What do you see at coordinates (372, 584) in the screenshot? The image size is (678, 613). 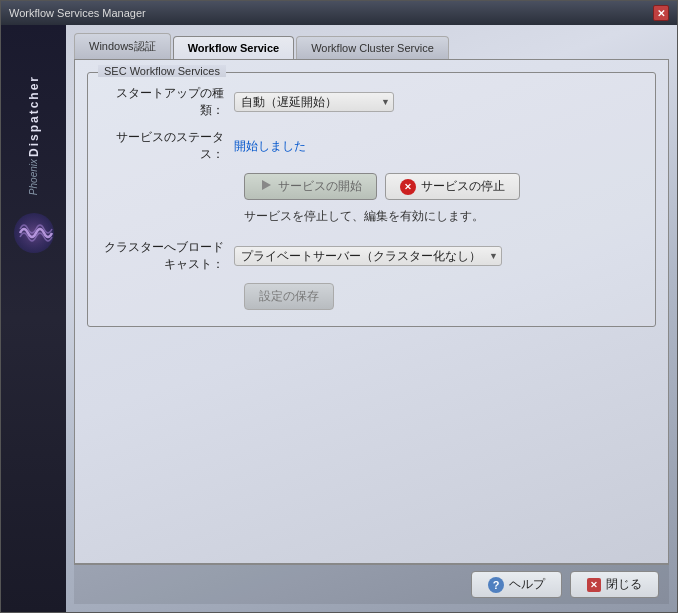 I see `bottom-bar: ? ヘルプ ✕ 閉じる` at bounding box center [372, 584].